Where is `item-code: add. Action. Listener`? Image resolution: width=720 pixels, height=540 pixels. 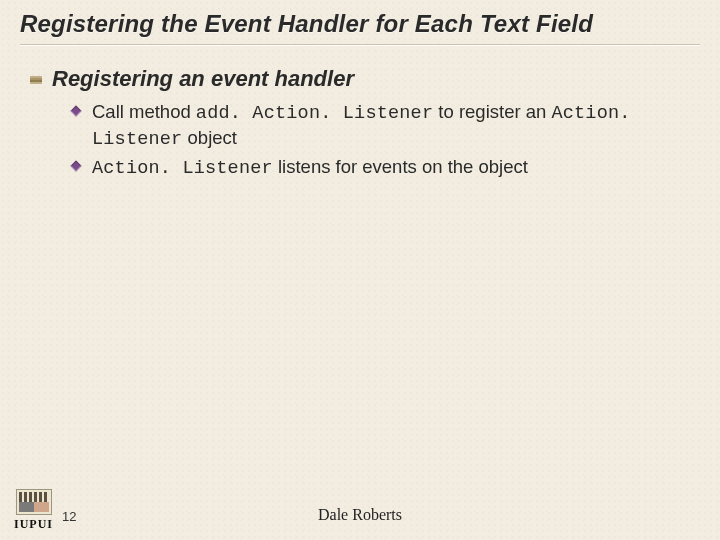
item-code: add. Action. Listener is located at coordinates (314, 114).